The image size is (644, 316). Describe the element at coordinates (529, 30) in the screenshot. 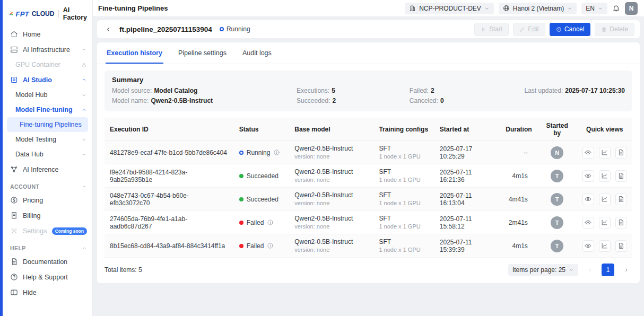

I see `edit-button: Edit` at that location.